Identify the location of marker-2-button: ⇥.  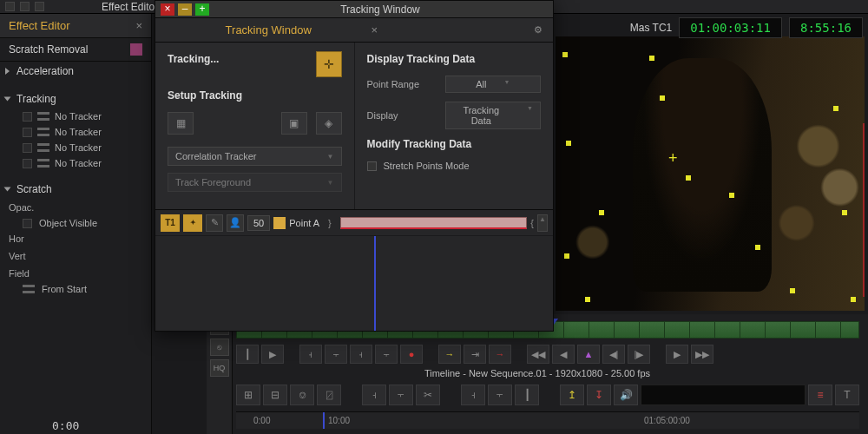
(475, 354).